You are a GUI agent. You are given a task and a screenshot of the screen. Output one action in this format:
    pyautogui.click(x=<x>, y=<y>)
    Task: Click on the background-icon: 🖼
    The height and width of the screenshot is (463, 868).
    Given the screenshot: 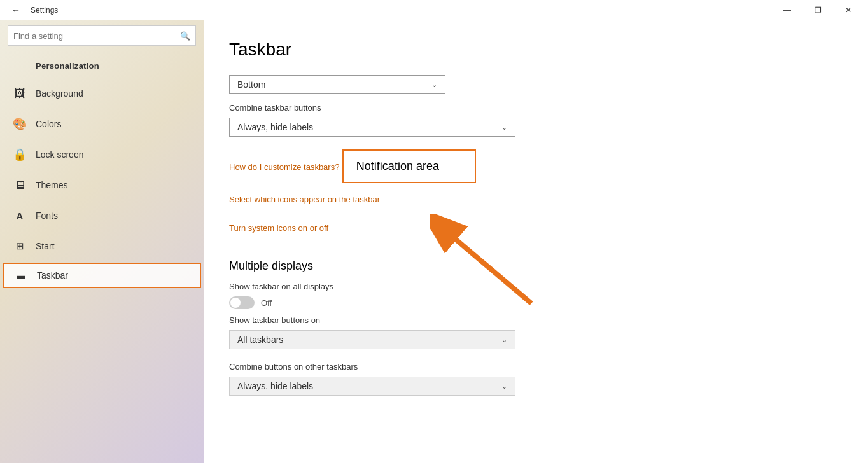 What is the action you would take?
    pyautogui.click(x=20, y=94)
    